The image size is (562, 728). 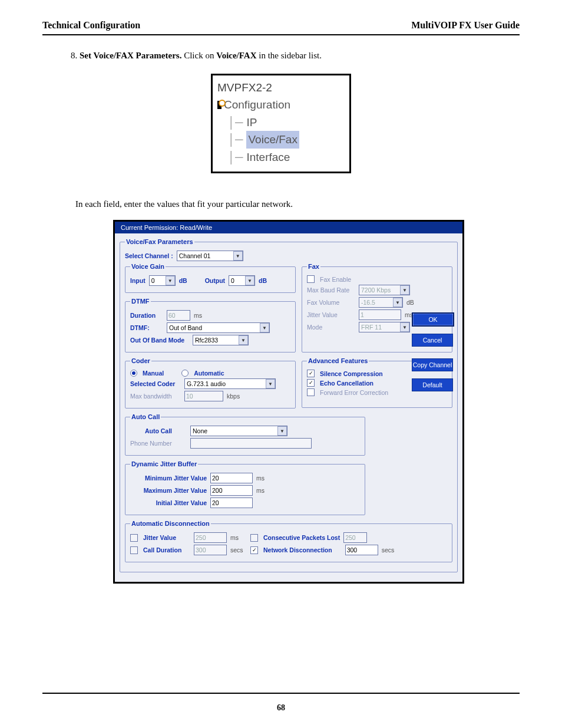 I want to click on autocall-dropdown: None▼, so click(x=239, y=431).